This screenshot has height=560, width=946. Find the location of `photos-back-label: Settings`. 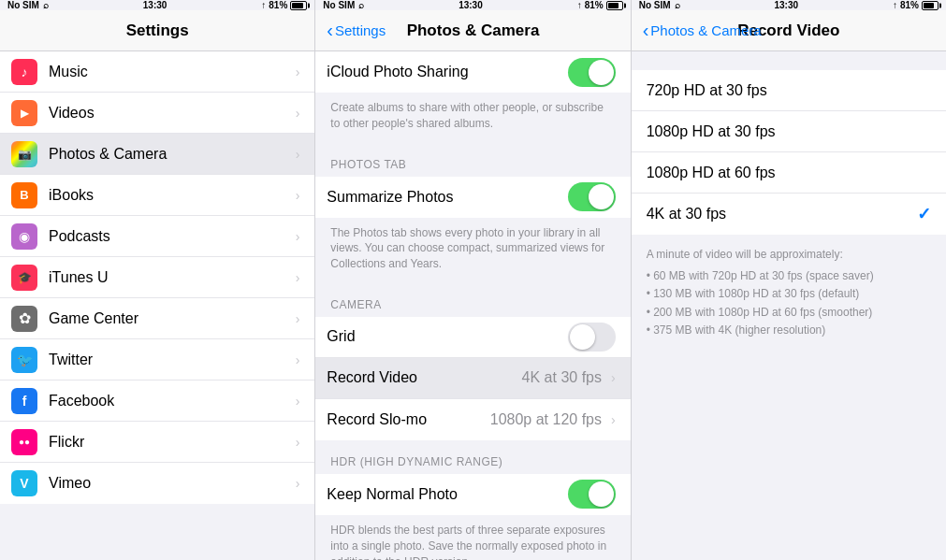

photos-back-label: Settings is located at coordinates (360, 30).